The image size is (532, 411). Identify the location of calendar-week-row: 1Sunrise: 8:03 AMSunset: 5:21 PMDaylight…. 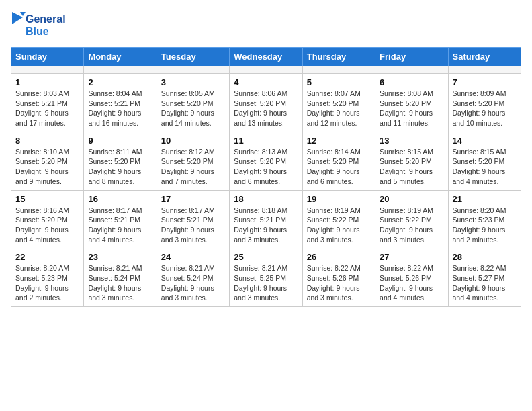
(266, 103).